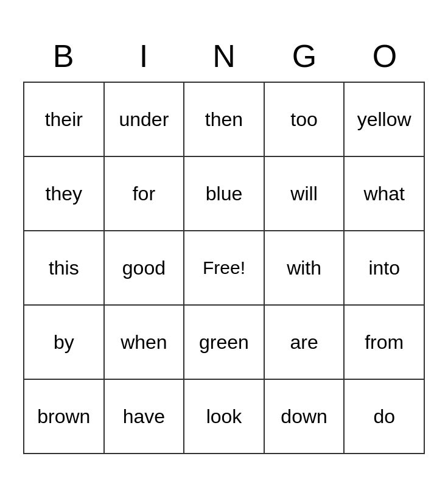  I want to click on header-g: G, so click(304, 56).